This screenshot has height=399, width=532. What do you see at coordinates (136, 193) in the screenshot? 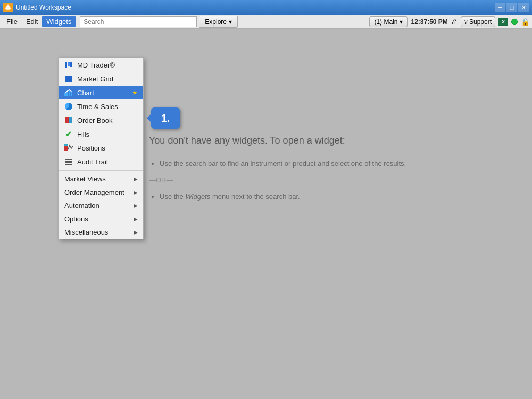
I see `order-management-arrow: ▶` at bounding box center [136, 193].